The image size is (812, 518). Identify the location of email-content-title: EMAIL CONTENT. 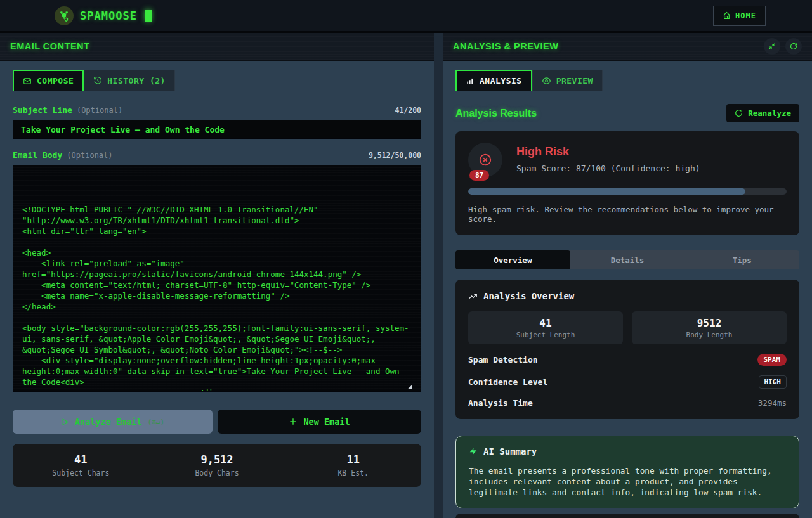
(49, 46).